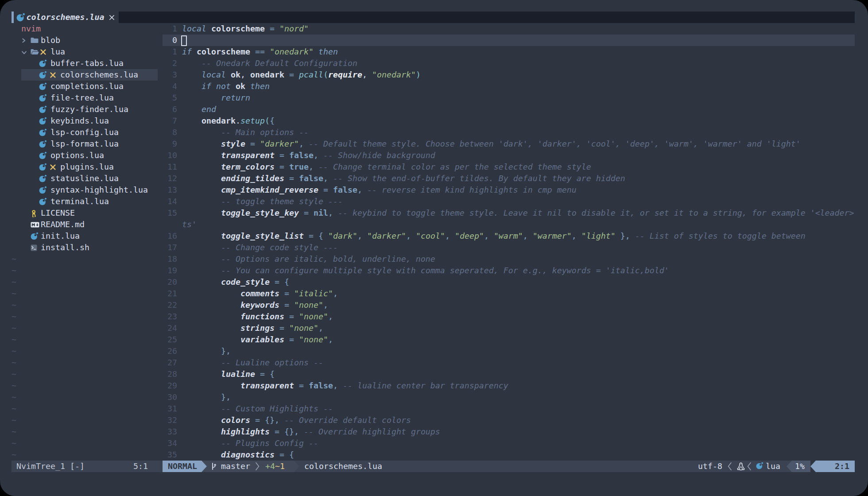 This screenshot has width=868, height=496. I want to click on code-text: if colorscheme == "onedark" then, so click(260, 52).